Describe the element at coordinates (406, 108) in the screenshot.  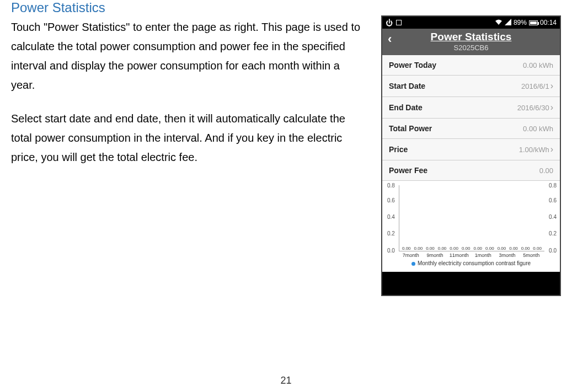
I see `row-label: End Date` at that location.